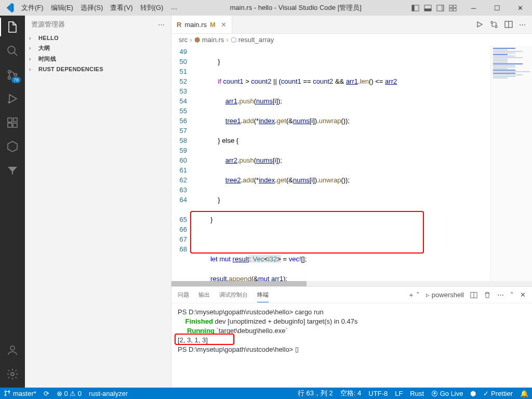  I want to click on status-indentation: 空格: 4, so click(351, 393).